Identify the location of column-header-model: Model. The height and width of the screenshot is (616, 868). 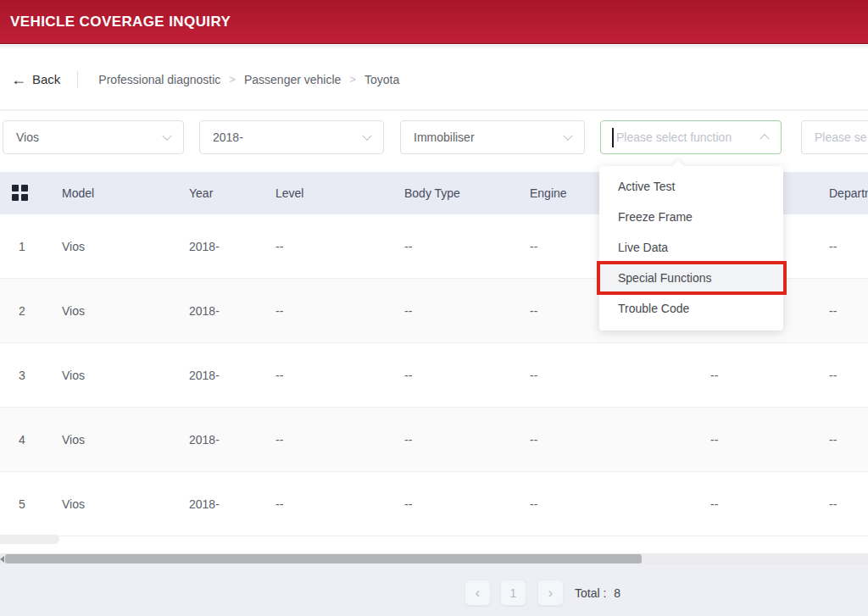
(78, 193).